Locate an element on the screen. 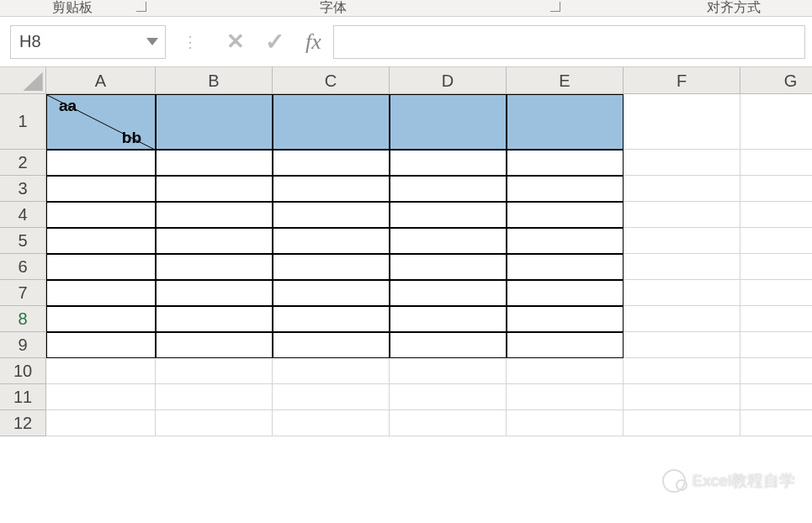  cell-B12 is located at coordinates (214, 424).